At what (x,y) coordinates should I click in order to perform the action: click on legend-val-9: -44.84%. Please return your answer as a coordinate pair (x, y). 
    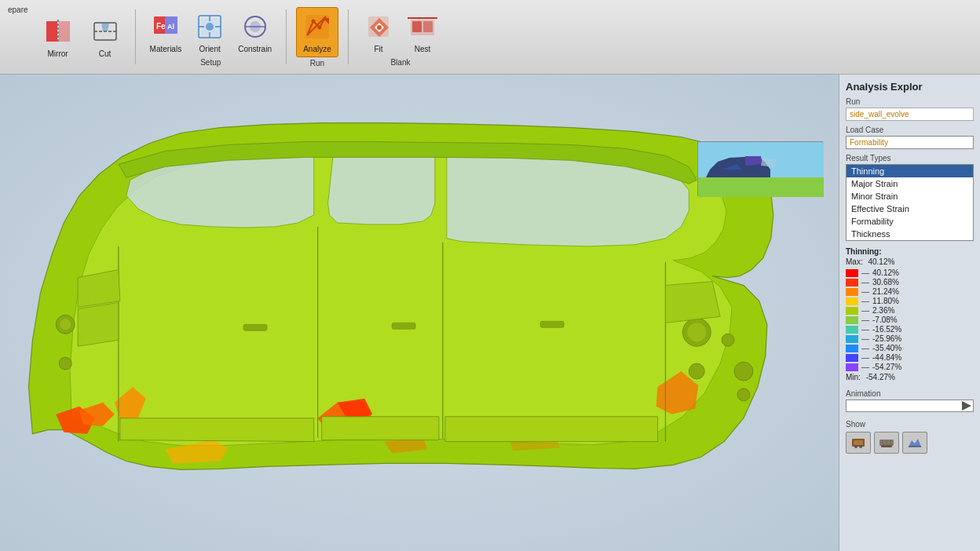
    Looking at the image, I should click on (887, 358).